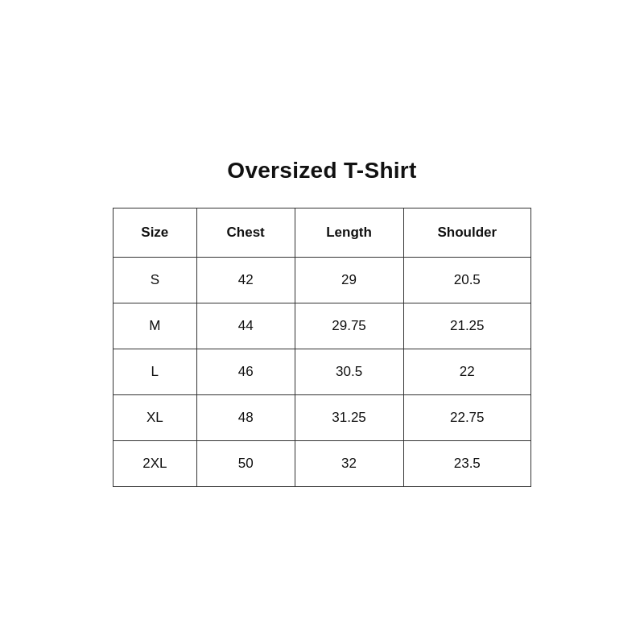 This screenshot has width=644, height=644. What do you see at coordinates (349, 232) in the screenshot?
I see `header-length: Length` at bounding box center [349, 232].